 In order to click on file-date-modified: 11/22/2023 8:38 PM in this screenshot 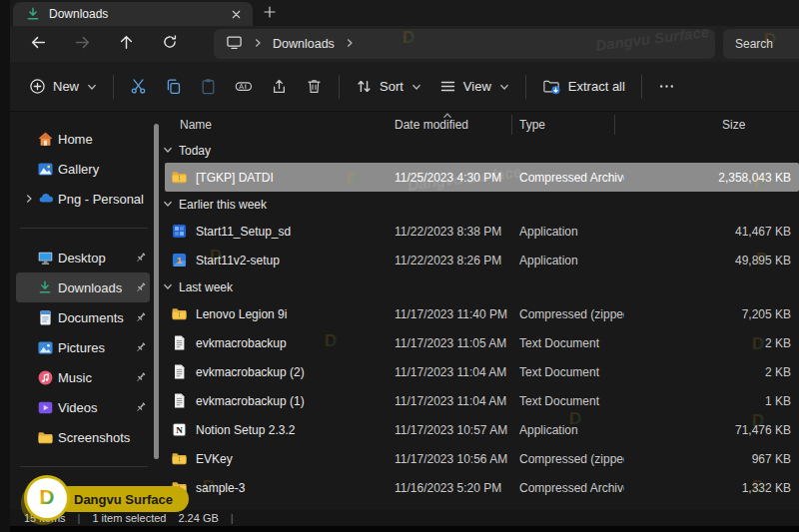, I will do `click(447, 232)`.